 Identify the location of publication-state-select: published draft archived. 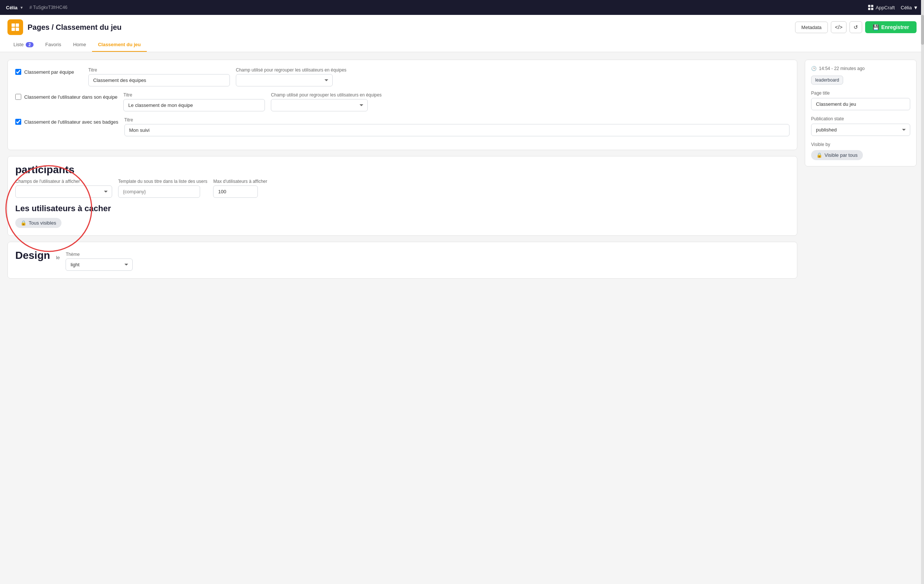
(861, 130).